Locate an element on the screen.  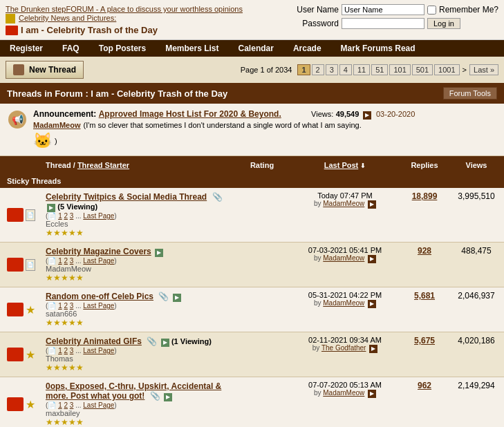
thread-title-link-5: 0ops, Exposed, C-thru, Upskirt, Accident… is located at coordinates (133, 391).